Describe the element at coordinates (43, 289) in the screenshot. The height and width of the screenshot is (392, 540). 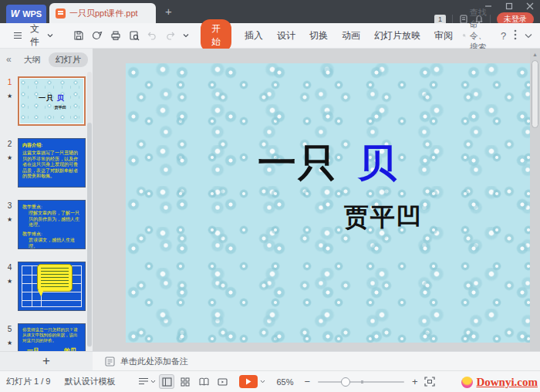
I see `slide-thumbnail-row-4: 4 ★` at that location.